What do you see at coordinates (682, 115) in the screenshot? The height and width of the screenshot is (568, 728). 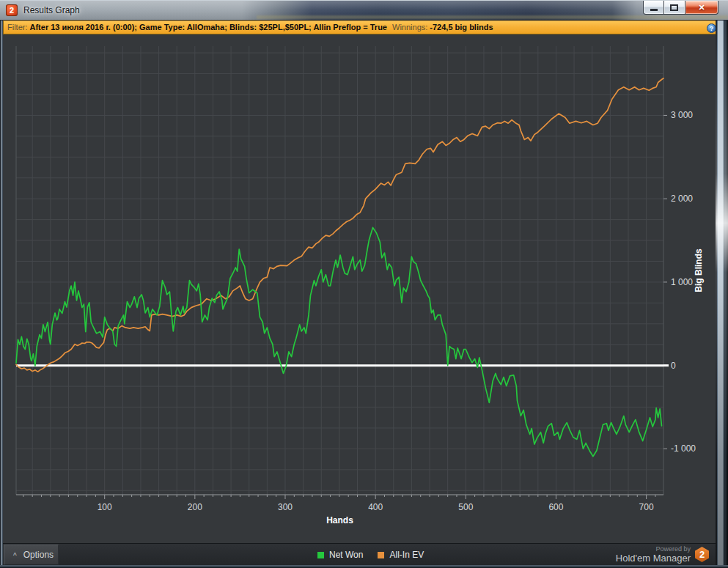 I see `svg-text: 3 000` at bounding box center [682, 115].